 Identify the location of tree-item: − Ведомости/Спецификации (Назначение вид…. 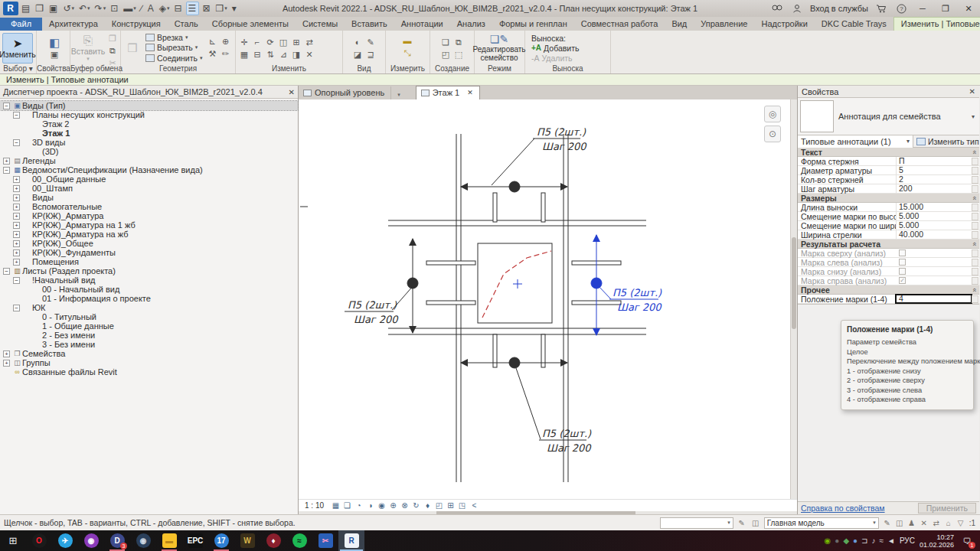
(149, 170).